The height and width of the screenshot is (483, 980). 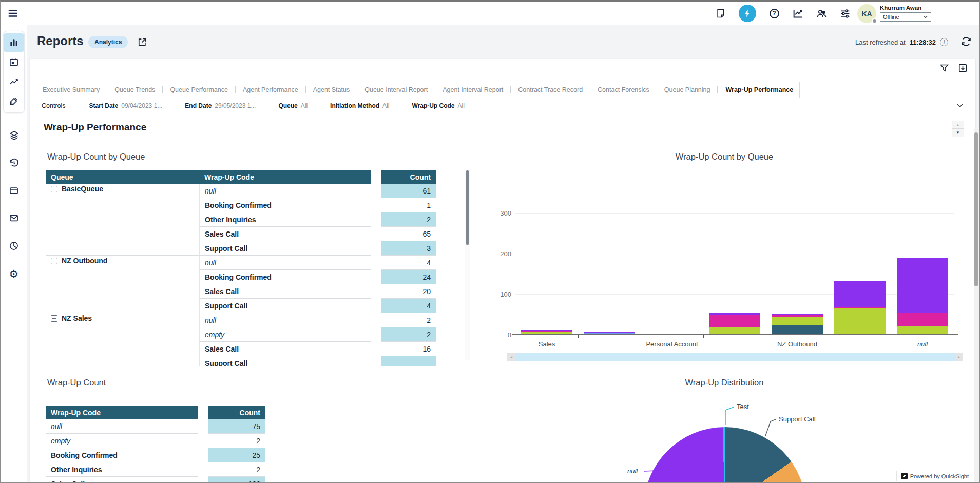 What do you see at coordinates (958, 132) in the screenshot?
I see `spinner-down-icon: ▼` at bounding box center [958, 132].